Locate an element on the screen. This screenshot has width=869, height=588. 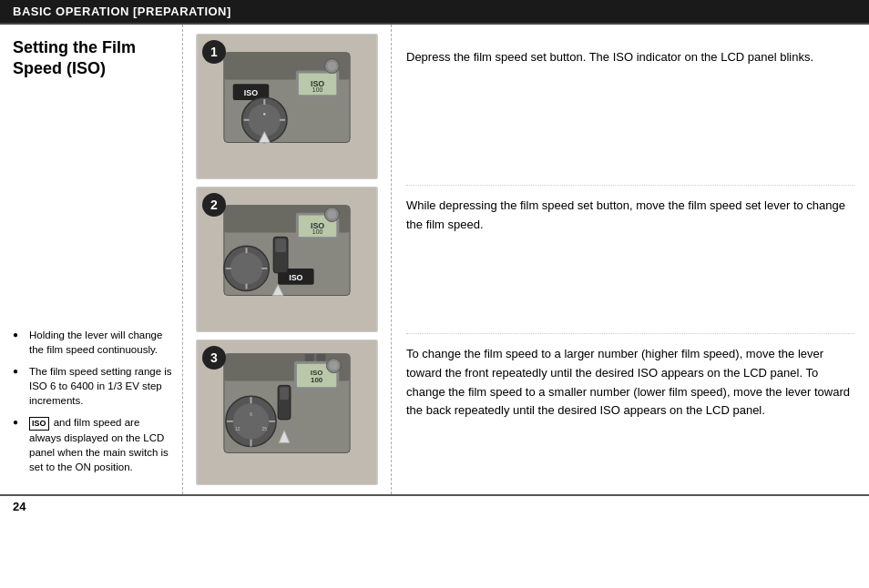
step-2-number: 2 is located at coordinates (214, 205).